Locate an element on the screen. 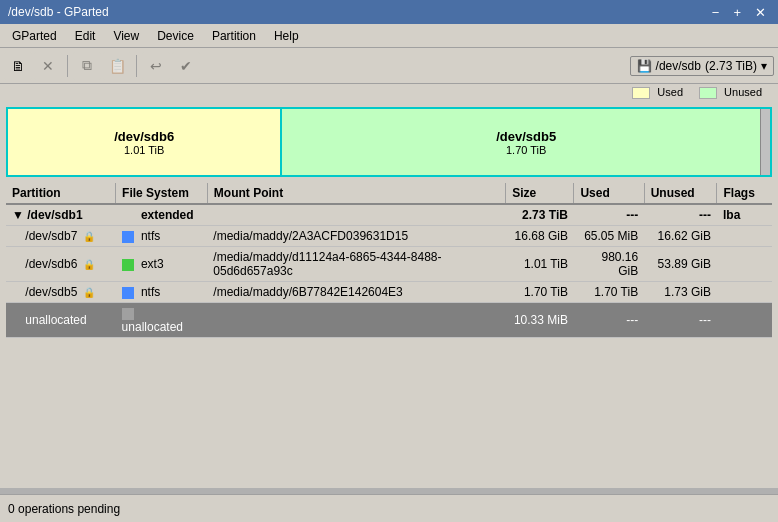 This screenshot has height=522, width=778. legend-unused: Unused is located at coordinates (730, 92).